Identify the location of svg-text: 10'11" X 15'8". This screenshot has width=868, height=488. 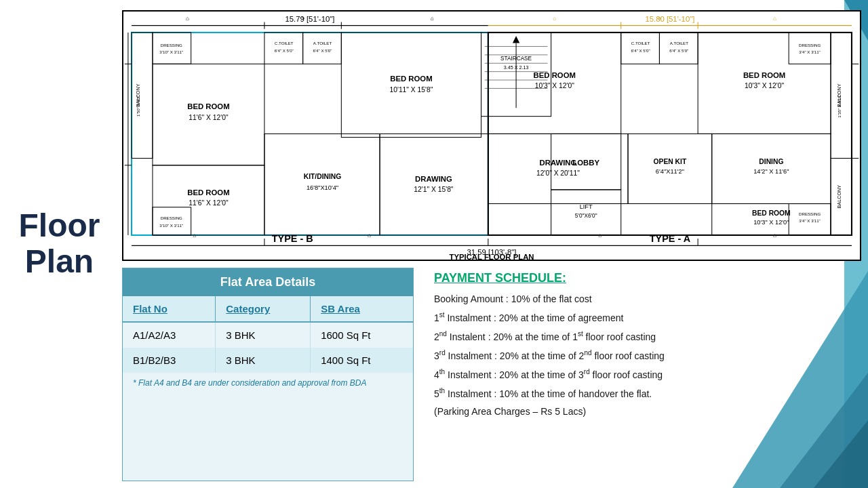
(411, 89).